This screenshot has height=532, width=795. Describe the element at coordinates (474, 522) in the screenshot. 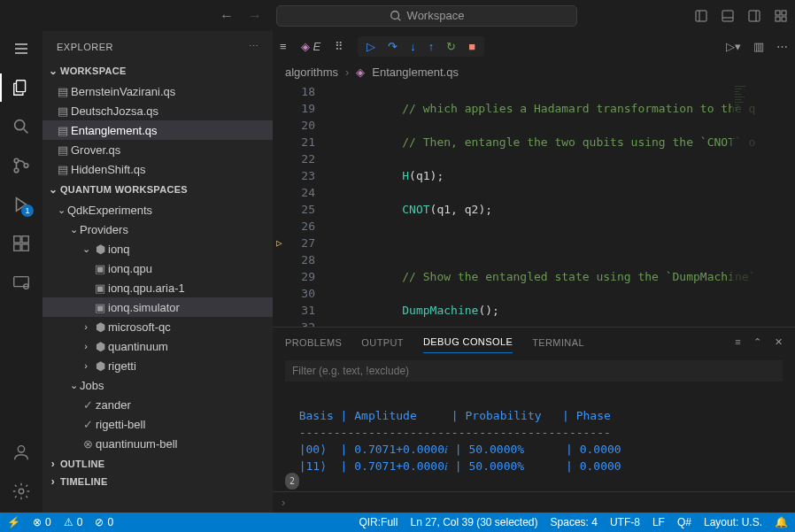

I see `status-position: Ln 27, Col 39 (30 selected)` at that location.